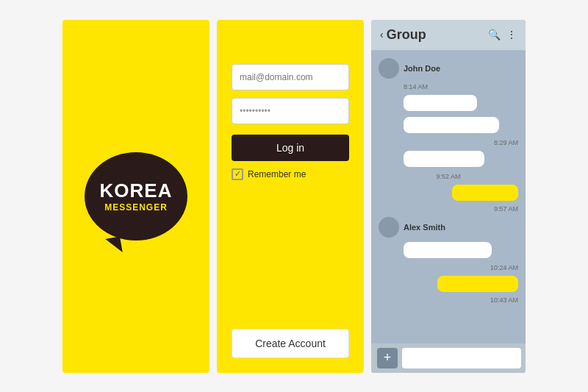  Describe the element at coordinates (403, 35) in the screenshot. I see `chat-header-left: ‹ Group` at that location.